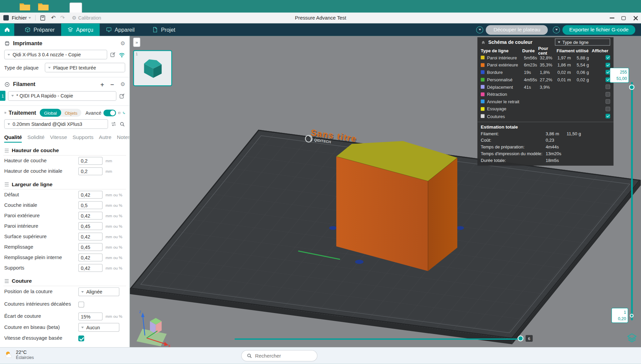  What do you see at coordinates (122, 124) in the screenshot?
I see `search-parameters-icon` at bounding box center [122, 124].